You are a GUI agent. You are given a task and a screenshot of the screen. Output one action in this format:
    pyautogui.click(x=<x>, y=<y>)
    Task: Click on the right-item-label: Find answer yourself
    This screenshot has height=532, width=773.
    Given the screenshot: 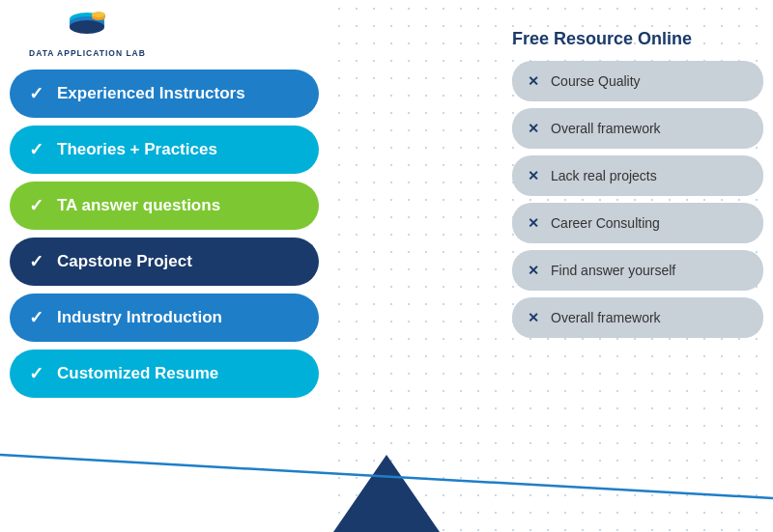 What is the action you would take?
    pyautogui.click(x=613, y=270)
    